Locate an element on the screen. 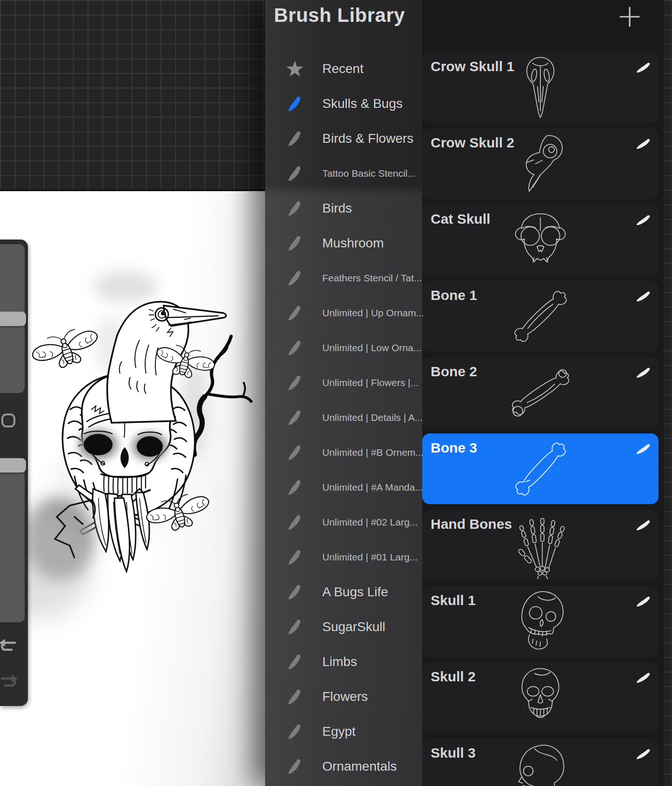  brush-set-item: Tattoo Basic Stencil... is located at coordinates (344, 173).